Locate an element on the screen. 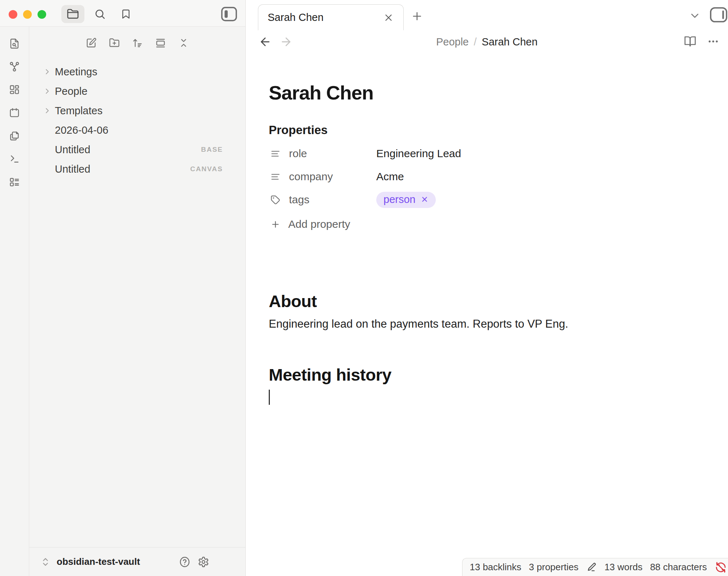  remove-tag-icon is located at coordinates (425, 199).